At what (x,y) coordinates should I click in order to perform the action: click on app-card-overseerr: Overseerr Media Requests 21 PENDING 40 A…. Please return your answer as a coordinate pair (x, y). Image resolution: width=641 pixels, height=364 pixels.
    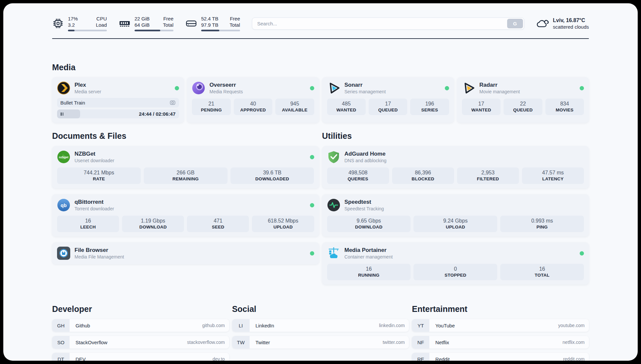
    Looking at the image, I should click on (253, 100).